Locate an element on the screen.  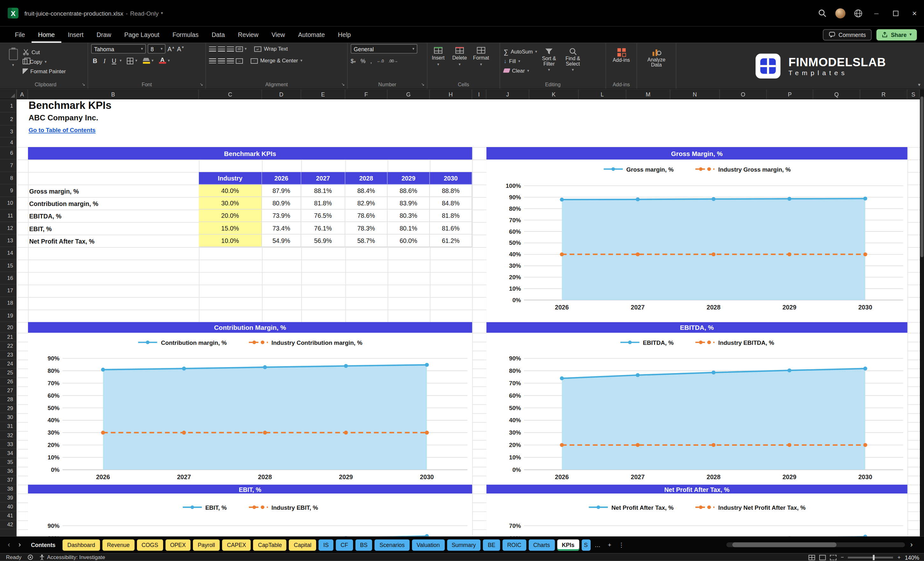
row-header-7: 7 is located at coordinates (8, 166).